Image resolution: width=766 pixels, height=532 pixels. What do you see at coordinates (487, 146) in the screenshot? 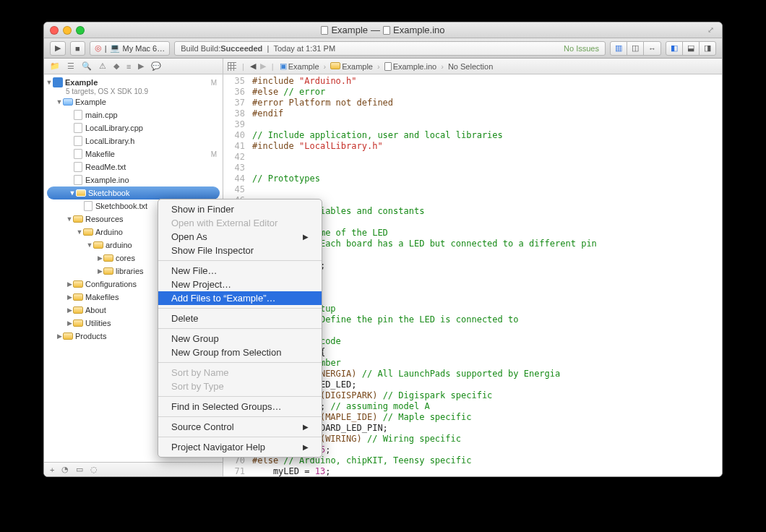
I see `code-line: #include "LocalLibrary.h"` at bounding box center [487, 146].